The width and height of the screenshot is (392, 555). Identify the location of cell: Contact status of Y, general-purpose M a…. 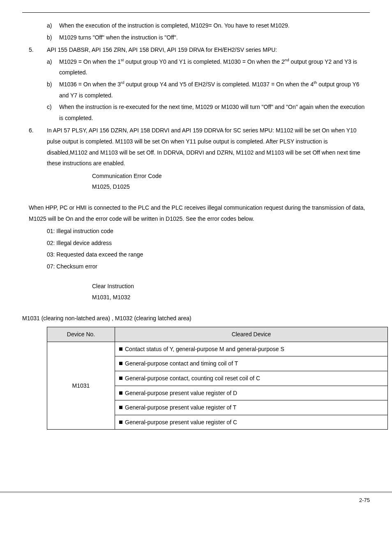
(251, 349).